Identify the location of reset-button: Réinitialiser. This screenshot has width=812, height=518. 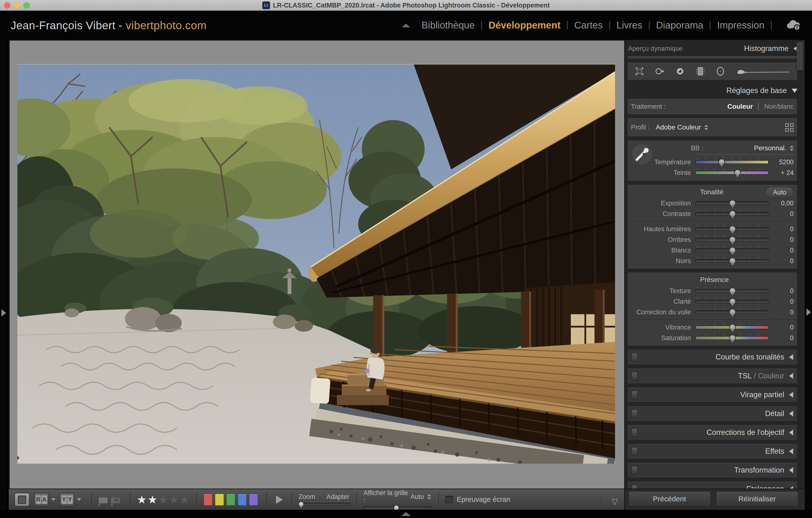
(757, 499).